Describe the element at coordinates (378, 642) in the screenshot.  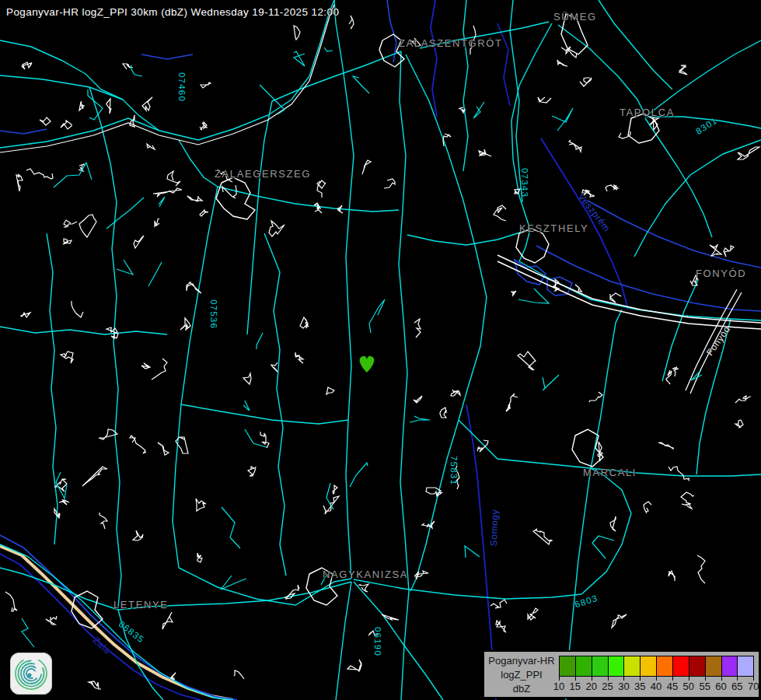
I see `road-number-label: 06190` at that location.